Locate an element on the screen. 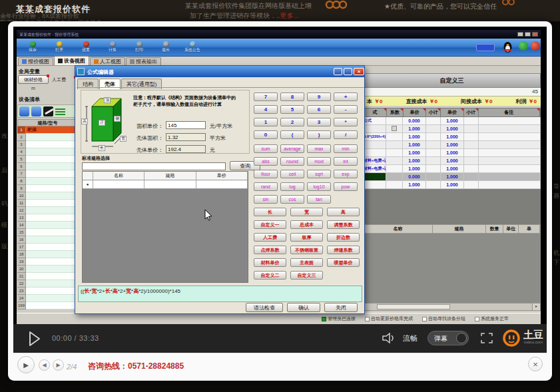  background-text: 加了生产管理进销存等模块．..更多... is located at coordinates (244, 16).